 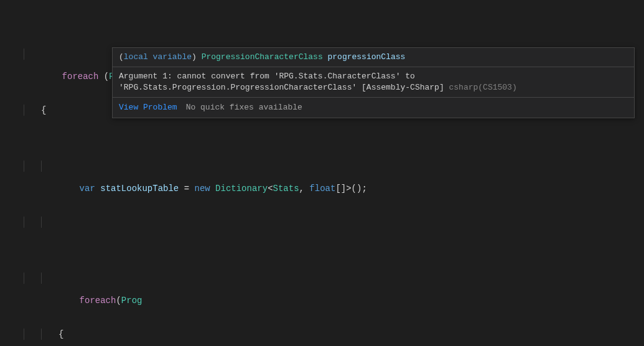 I want to click on code-line: var statLookupTable = new Dictionary<Sta…, so click(x=223, y=166).